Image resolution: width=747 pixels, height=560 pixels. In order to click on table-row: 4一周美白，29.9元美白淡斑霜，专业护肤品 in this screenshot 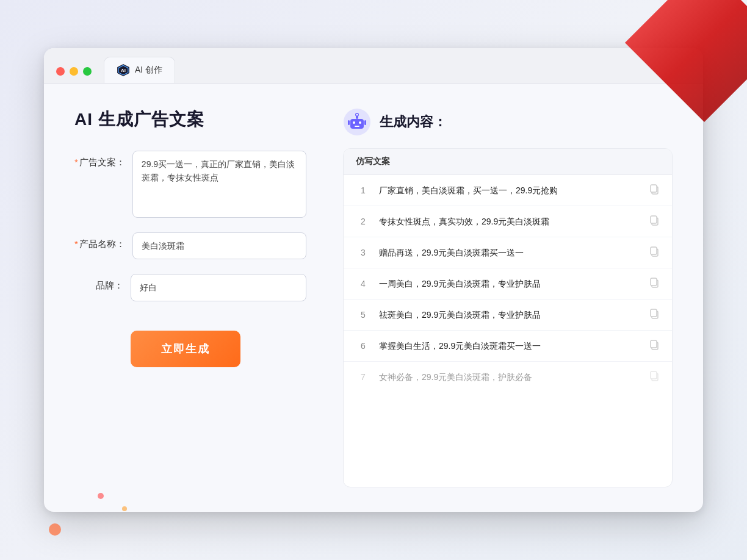, I will do `click(508, 284)`.